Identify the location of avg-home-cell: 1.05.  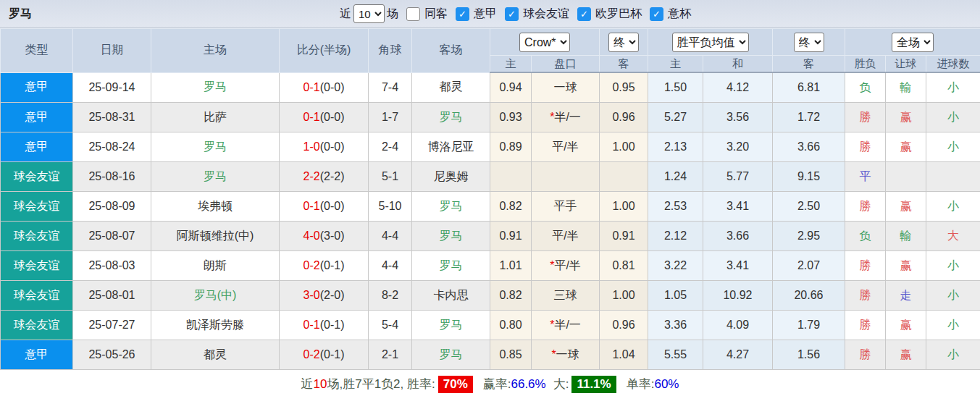
(676, 295).